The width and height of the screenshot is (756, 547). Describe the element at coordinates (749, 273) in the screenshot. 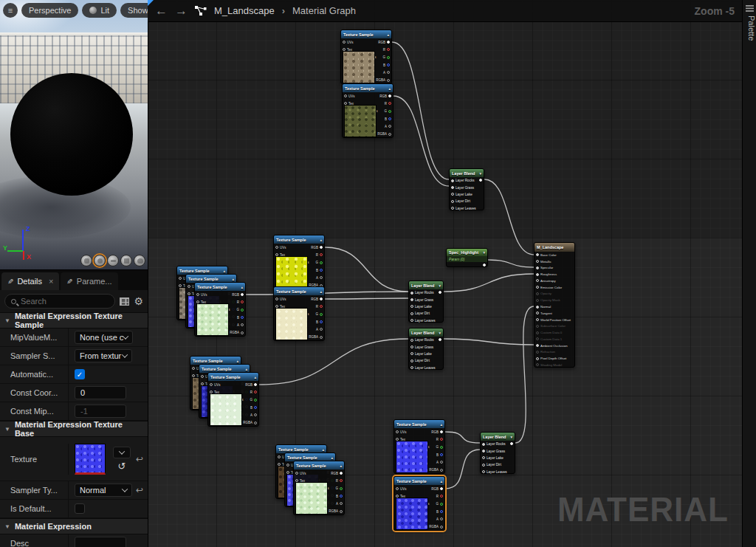

I see `palette-sidebar-tab: Palette` at that location.